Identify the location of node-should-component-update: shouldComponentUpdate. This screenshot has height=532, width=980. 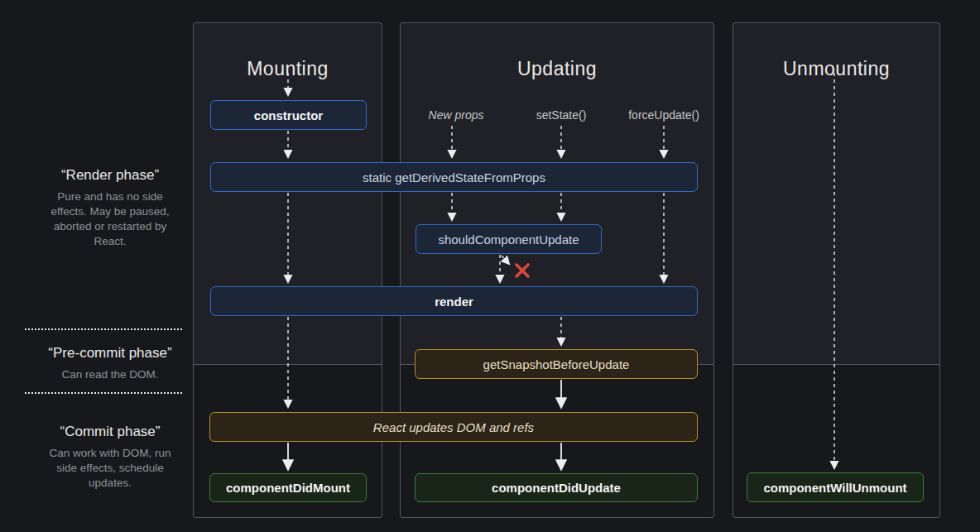
(508, 239).